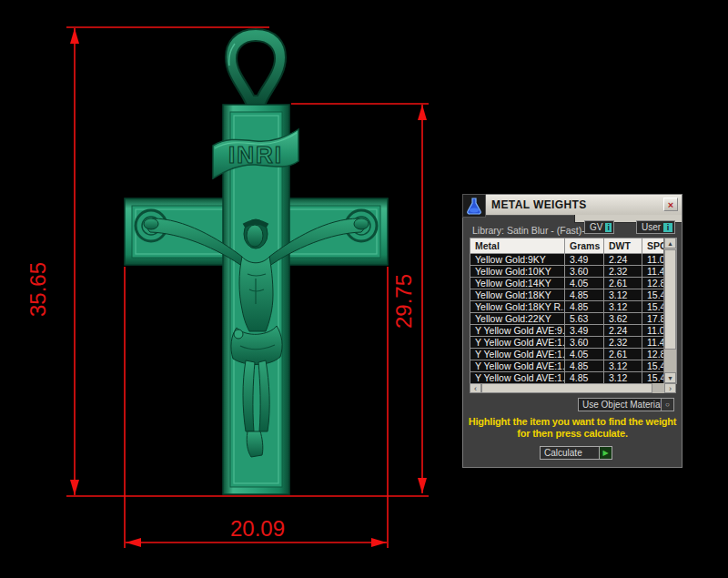  What do you see at coordinates (670, 310) in the screenshot?
I see `vertical-scrollbar: ▴ ▾` at bounding box center [670, 310].